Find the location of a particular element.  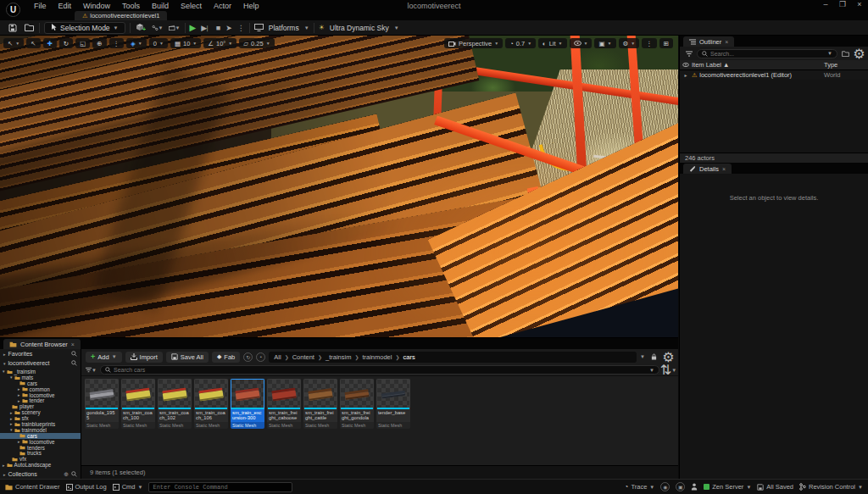

sync-icon: ↻ is located at coordinates (248, 358).